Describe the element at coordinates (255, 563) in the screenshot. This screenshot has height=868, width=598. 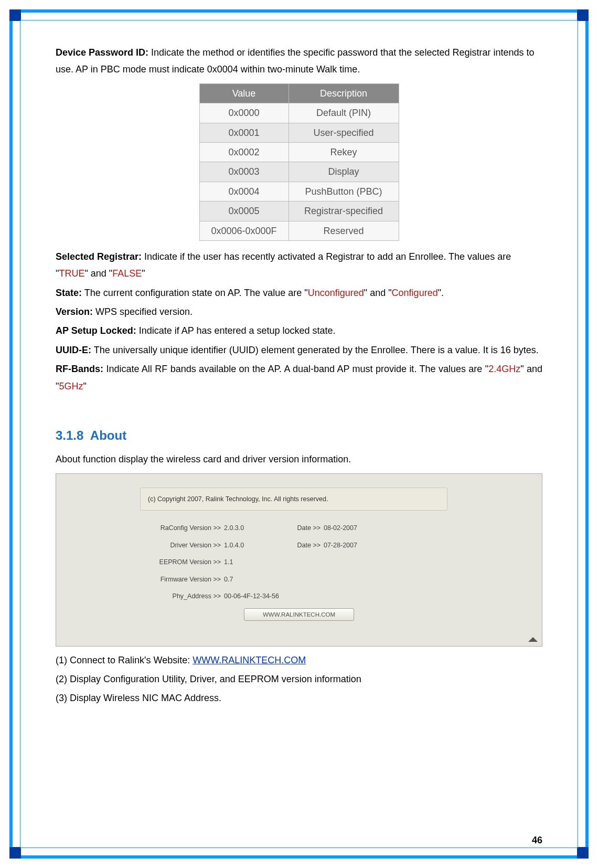
I see `eeprom-version-value: 1.1` at that location.